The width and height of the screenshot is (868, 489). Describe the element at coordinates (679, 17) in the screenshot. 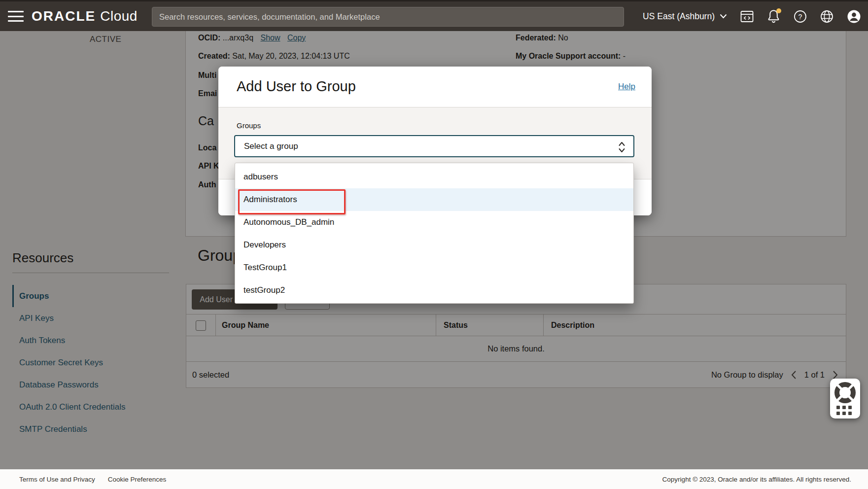

I see `region-label: US East (Ashburn)` at that location.